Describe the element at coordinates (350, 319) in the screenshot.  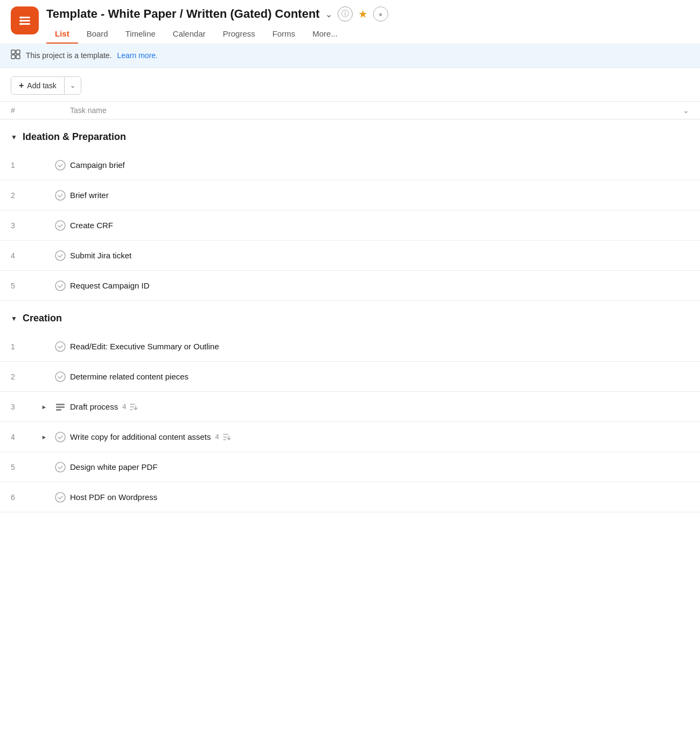
I see `section-creation-header: ▼ Creation` at that location.